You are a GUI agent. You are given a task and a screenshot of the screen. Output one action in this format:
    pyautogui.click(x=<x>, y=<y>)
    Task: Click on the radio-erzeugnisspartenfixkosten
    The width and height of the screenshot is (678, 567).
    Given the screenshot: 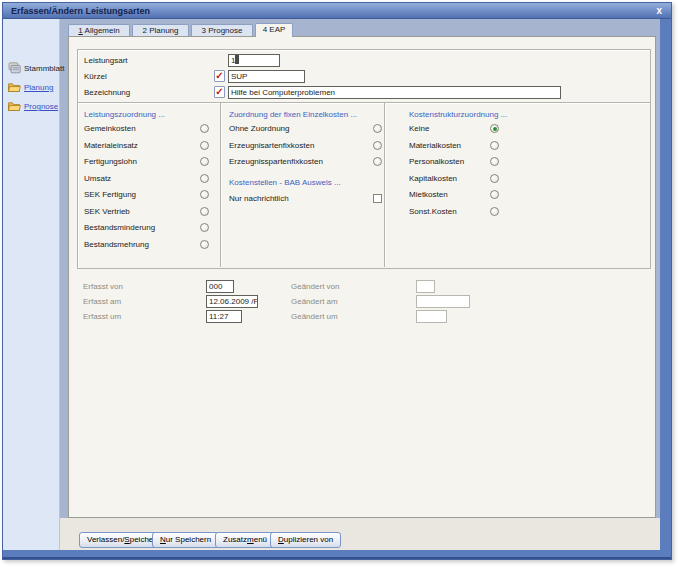 What is the action you would take?
    pyautogui.click(x=378, y=162)
    